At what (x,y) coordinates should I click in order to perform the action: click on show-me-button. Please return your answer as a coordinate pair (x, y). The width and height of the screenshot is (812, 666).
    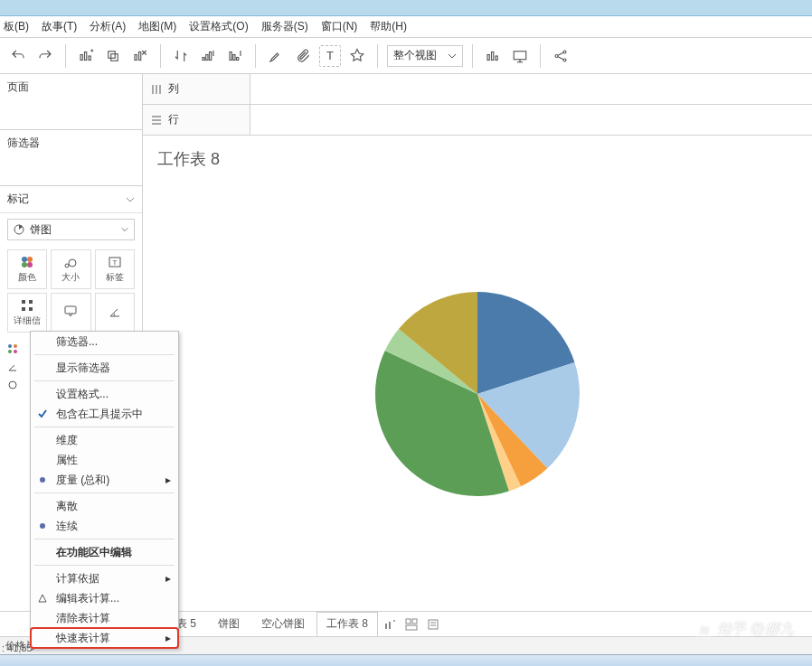
    Looking at the image, I should click on (493, 56).